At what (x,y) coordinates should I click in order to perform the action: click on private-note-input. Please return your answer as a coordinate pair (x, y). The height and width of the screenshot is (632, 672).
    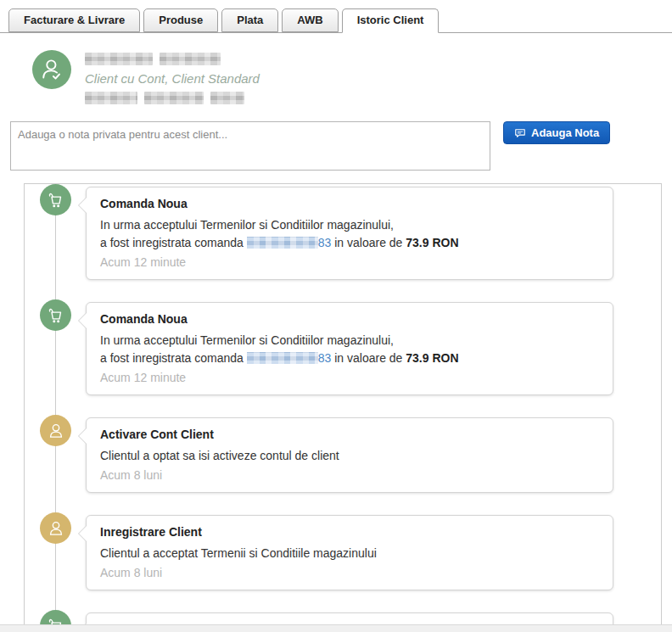
    Looking at the image, I should click on (250, 146).